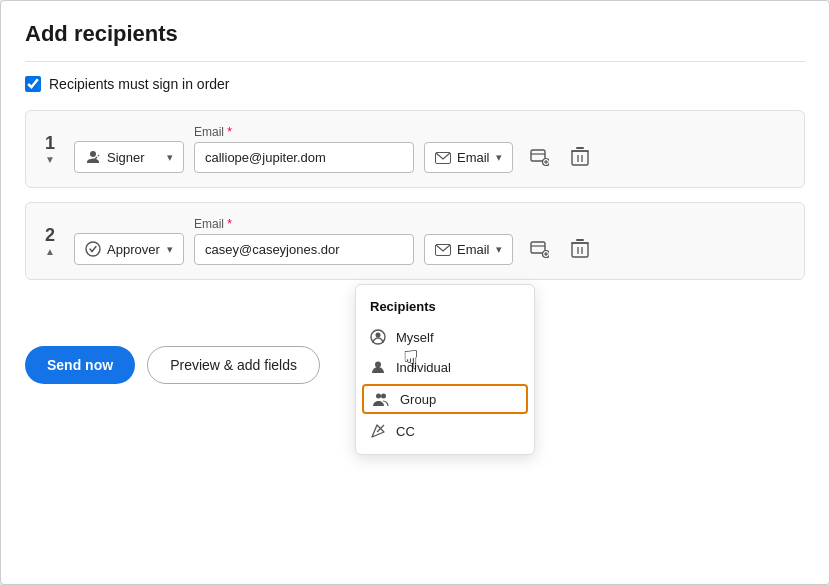 The height and width of the screenshot is (585, 830). I want to click on recipient-2-delivery-select: Email ▾, so click(468, 250).